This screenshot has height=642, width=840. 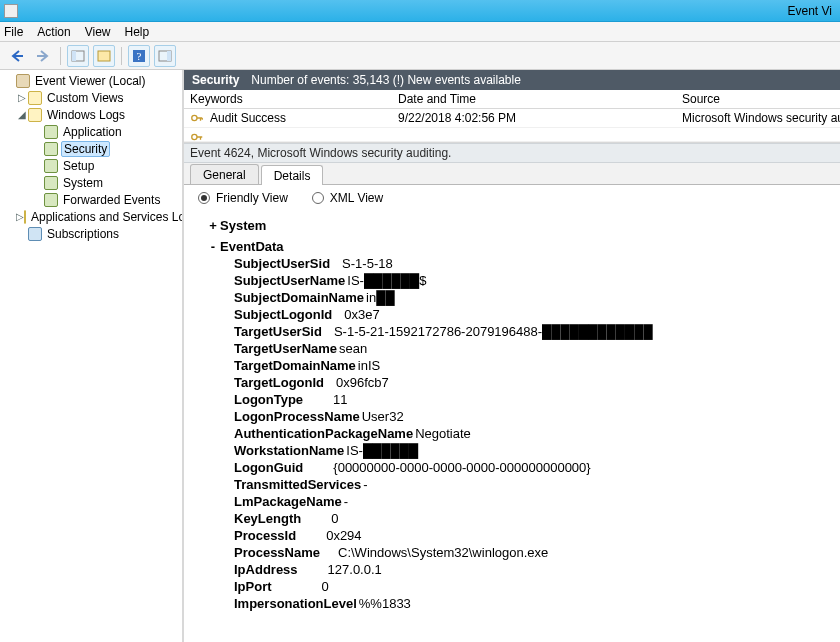 What do you see at coordinates (512, 174) in the screenshot?
I see `detail-tabs: General Details` at bounding box center [512, 174].